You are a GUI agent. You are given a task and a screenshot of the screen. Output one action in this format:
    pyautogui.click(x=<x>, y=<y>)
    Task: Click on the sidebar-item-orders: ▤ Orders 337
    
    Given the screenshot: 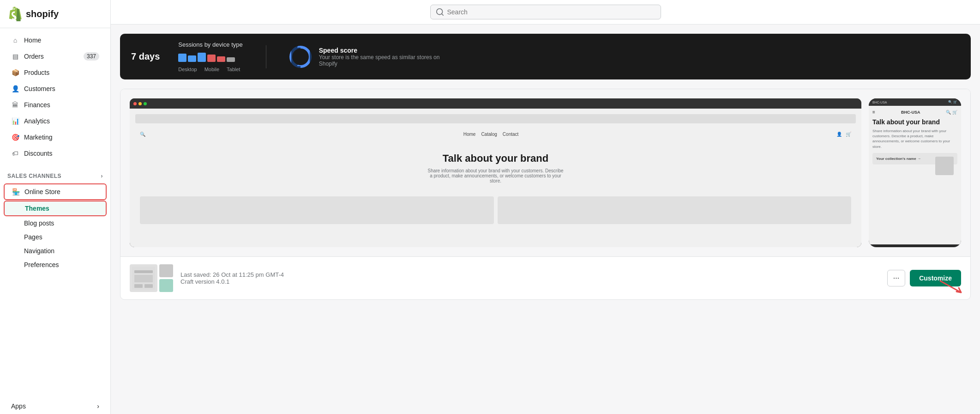 What is the action you would take?
    pyautogui.click(x=55, y=56)
    